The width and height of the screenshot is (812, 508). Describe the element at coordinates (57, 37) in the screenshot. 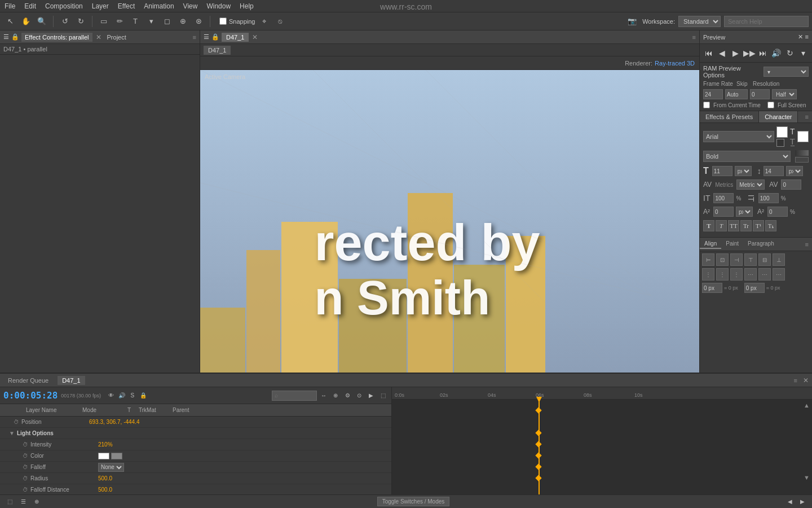

I see `effect-controls-tab: Effect Controls: parallel` at that location.